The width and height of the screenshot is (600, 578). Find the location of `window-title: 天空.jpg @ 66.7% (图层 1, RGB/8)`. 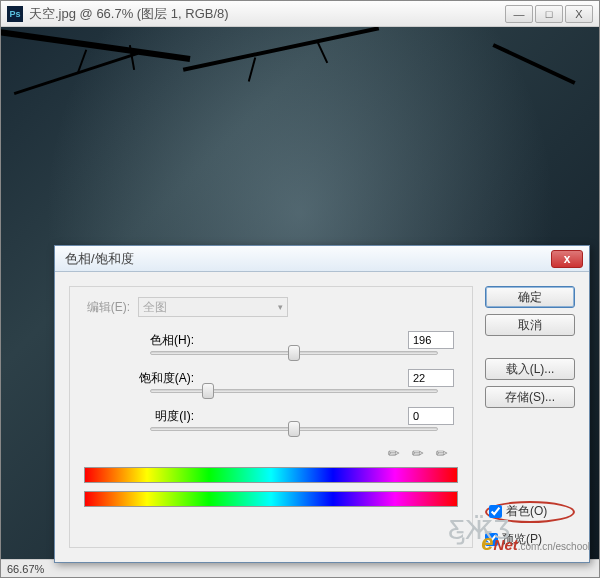

window-title: 天空.jpg @ 66.7% (图层 1, RGB/8) is located at coordinates (267, 14).